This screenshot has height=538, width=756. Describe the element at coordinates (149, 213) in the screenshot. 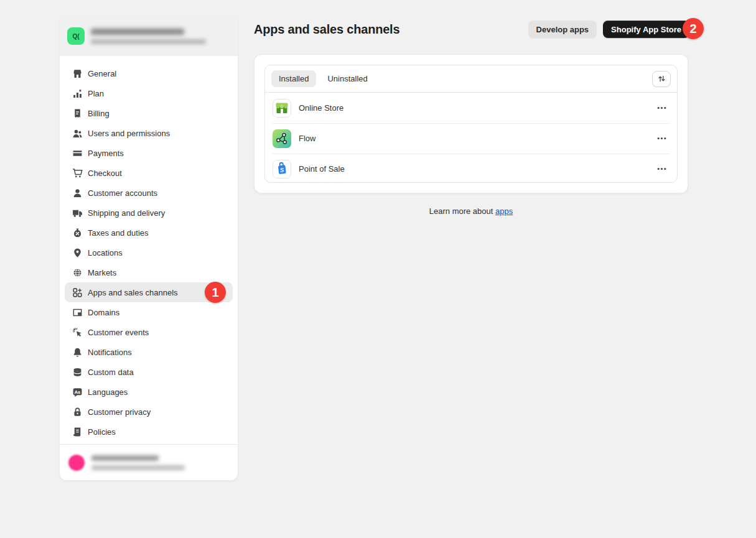

I see `sidebar-item-shipping-and-delivery: Shipping and delivery` at that location.